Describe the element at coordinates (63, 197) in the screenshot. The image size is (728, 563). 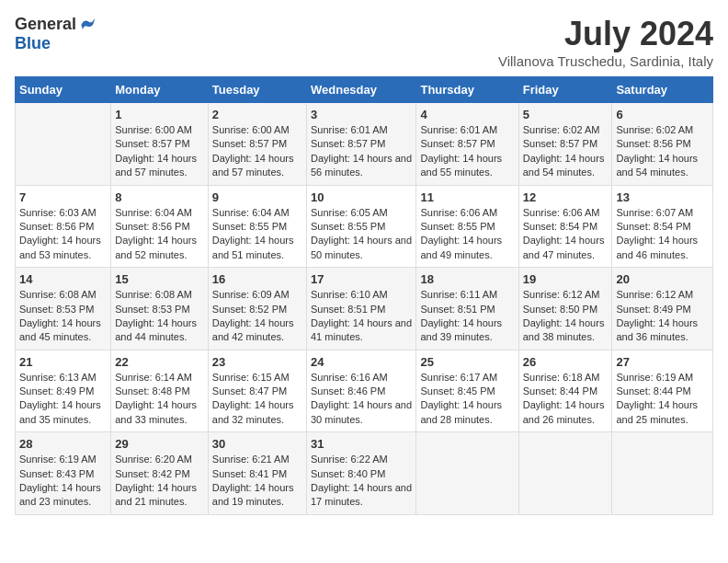
I see `day-number: 7` at that location.